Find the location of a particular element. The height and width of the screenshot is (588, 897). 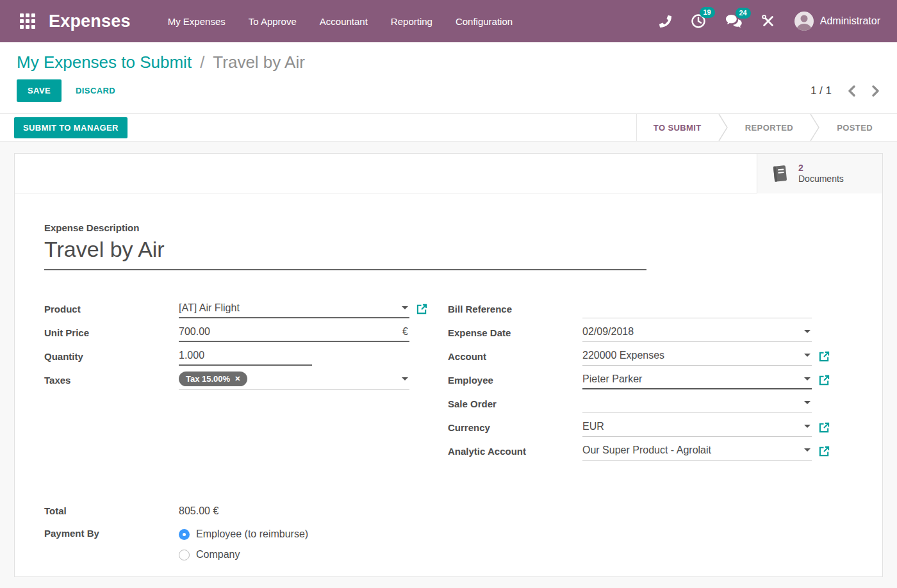

documents-stat-button: 2 Documents is located at coordinates (819, 174).